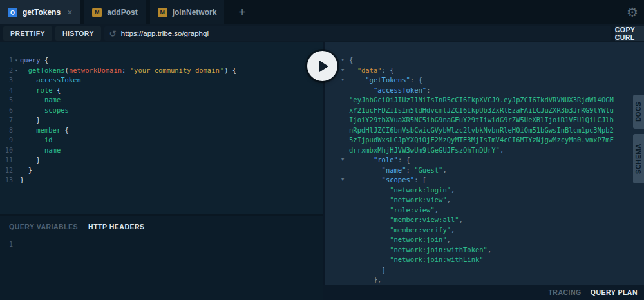 Image resolution: width=644 pixels, height=300 pixels. What do you see at coordinates (162, 131) in the screenshot?
I see `code-line: 8 member {` at bounding box center [162, 131].